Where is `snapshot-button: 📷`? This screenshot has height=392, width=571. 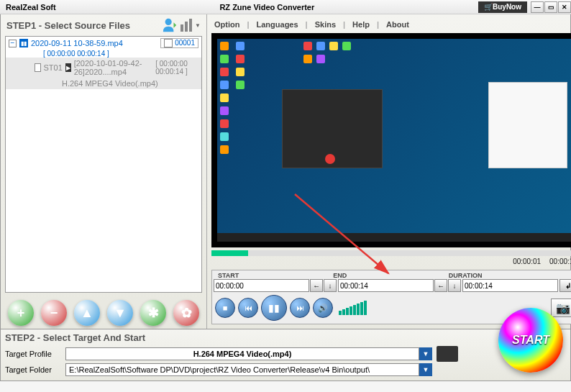
snapshot-button: 📷 is located at coordinates (561, 308).